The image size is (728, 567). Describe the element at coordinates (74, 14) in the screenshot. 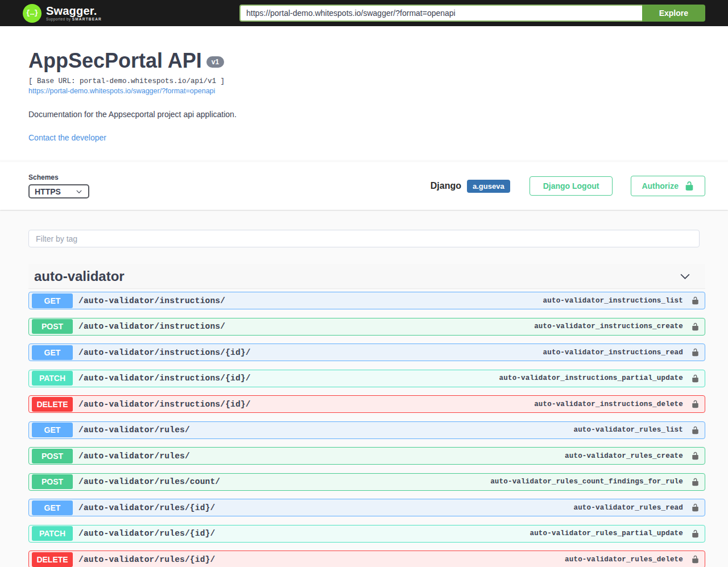

I see `brand-text: Swagger. Supported by SMARTBEAR` at that location.